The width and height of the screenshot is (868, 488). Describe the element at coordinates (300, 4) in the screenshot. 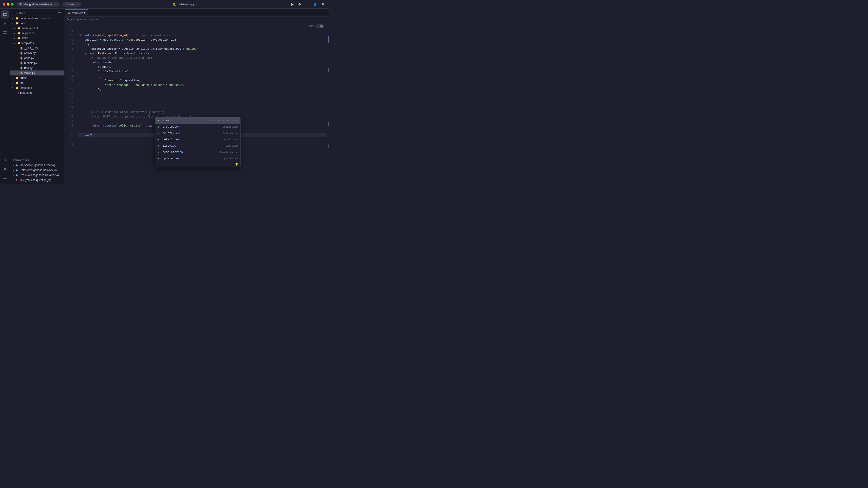

I see `debug-icon: ⚙` at that location.